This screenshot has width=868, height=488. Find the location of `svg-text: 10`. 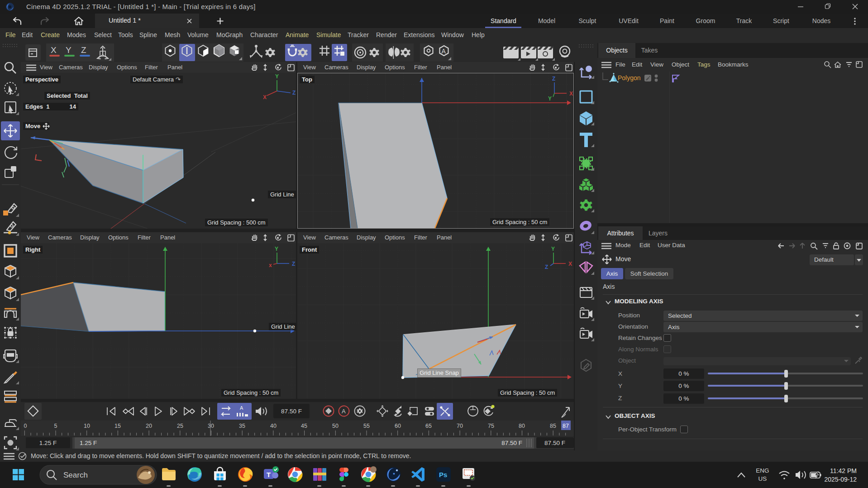

svg-text: 10 is located at coordinates (87, 426).